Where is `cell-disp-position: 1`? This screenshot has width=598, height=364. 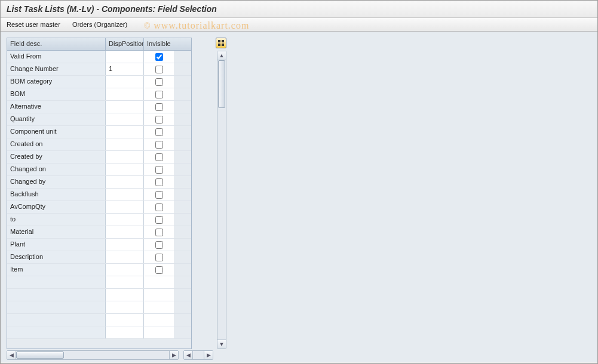
cell-disp-position: 1 is located at coordinates (125, 69).